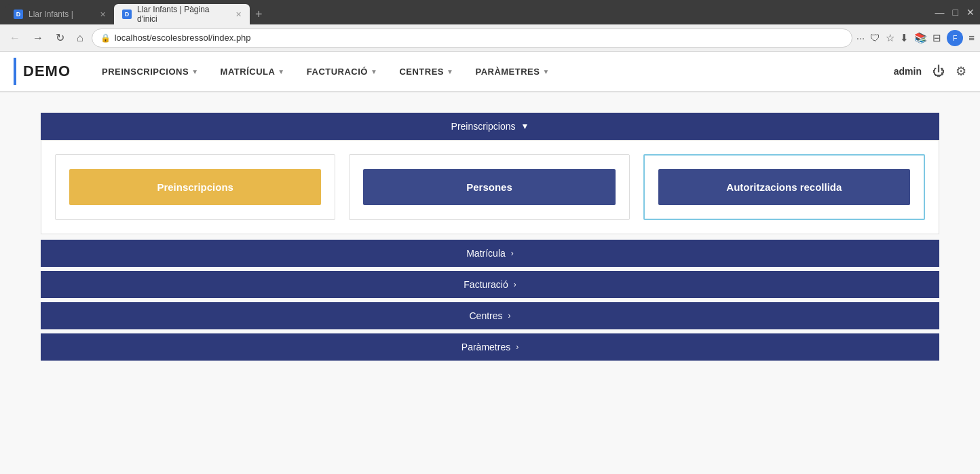  What do you see at coordinates (145, 72) in the screenshot?
I see `nav-preinscripcions-label: PREINSCRIPCIONS` at bounding box center [145, 72].